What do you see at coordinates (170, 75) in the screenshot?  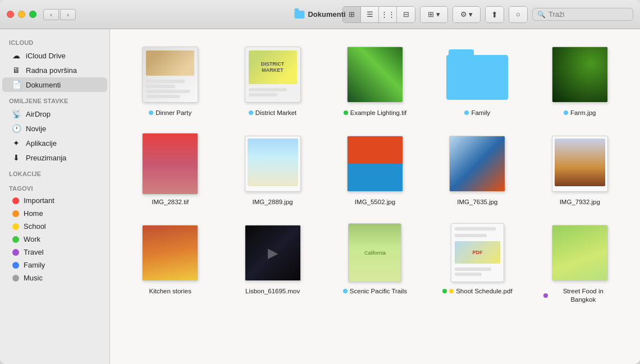 I see `file-thumb-dinner-party` at bounding box center [170, 75].